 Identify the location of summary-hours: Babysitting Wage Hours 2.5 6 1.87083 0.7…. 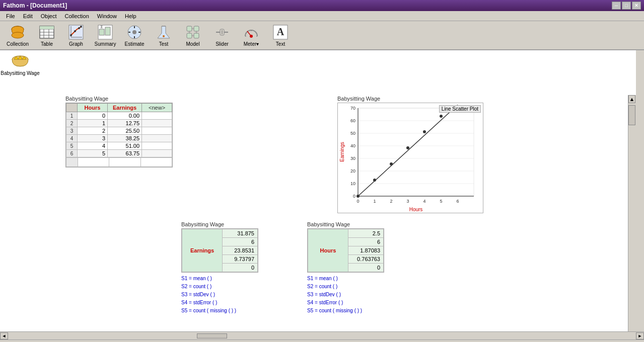
(345, 268).